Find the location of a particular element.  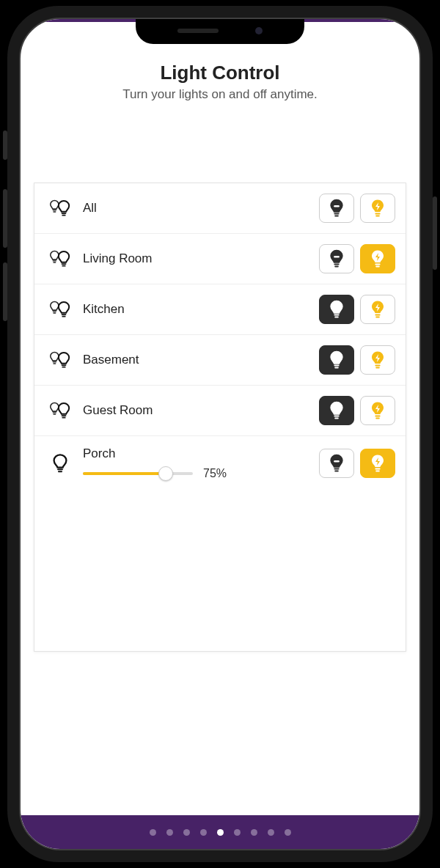

light-row: All is located at coordinates (220, 208).